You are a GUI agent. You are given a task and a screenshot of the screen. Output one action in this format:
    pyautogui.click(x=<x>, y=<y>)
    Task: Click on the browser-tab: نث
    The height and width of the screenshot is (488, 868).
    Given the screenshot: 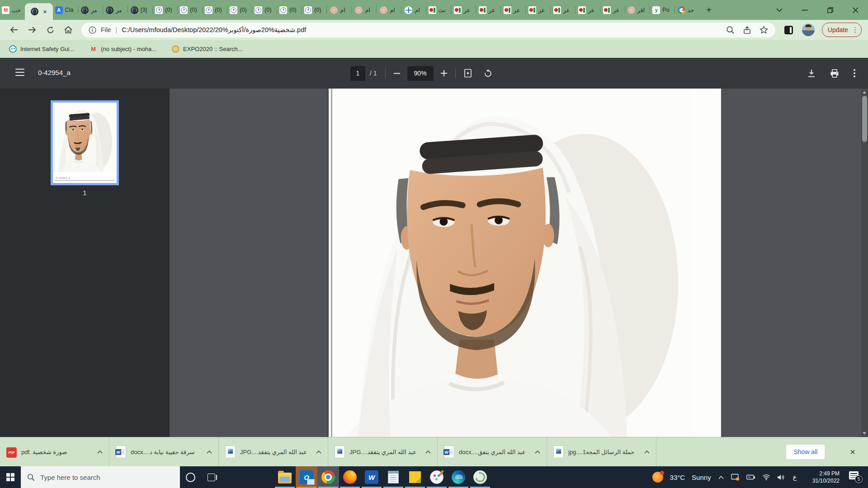 What is the action you would take?
    pyautogui.click(x=439, y=10)
    